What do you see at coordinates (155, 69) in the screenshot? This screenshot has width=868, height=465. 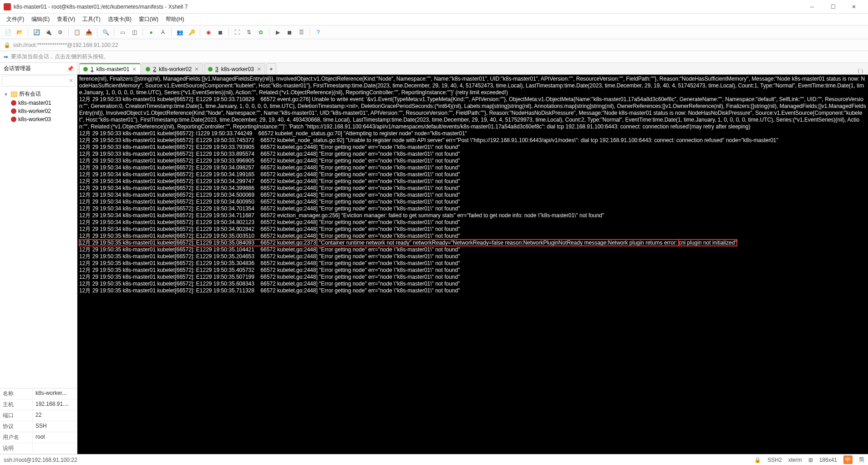 I see `tab-index: 2` at bounding box center [155, 69].